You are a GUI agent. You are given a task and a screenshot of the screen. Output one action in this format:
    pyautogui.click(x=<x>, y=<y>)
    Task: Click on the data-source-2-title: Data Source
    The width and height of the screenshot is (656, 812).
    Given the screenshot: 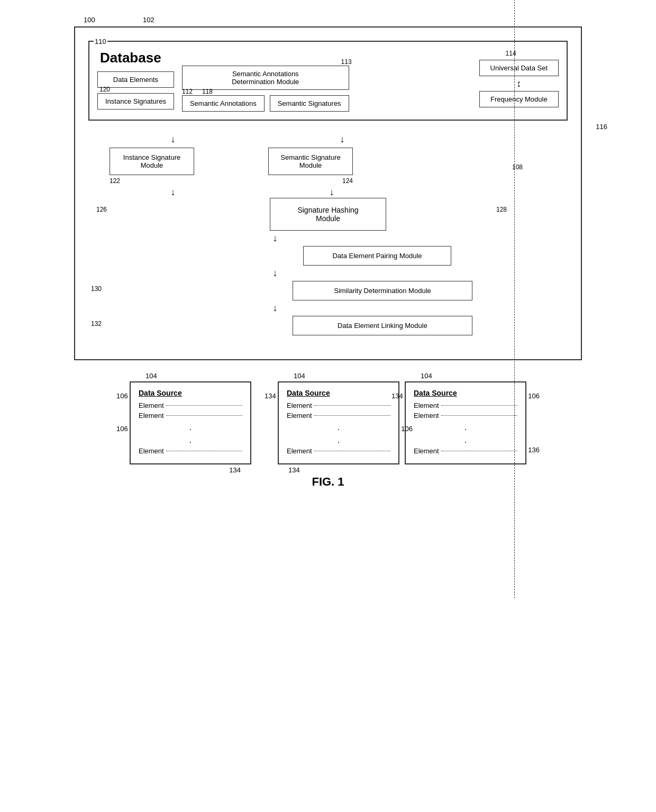 What is the action you would take?
    pyautogui.click(x=339, y=393)
    